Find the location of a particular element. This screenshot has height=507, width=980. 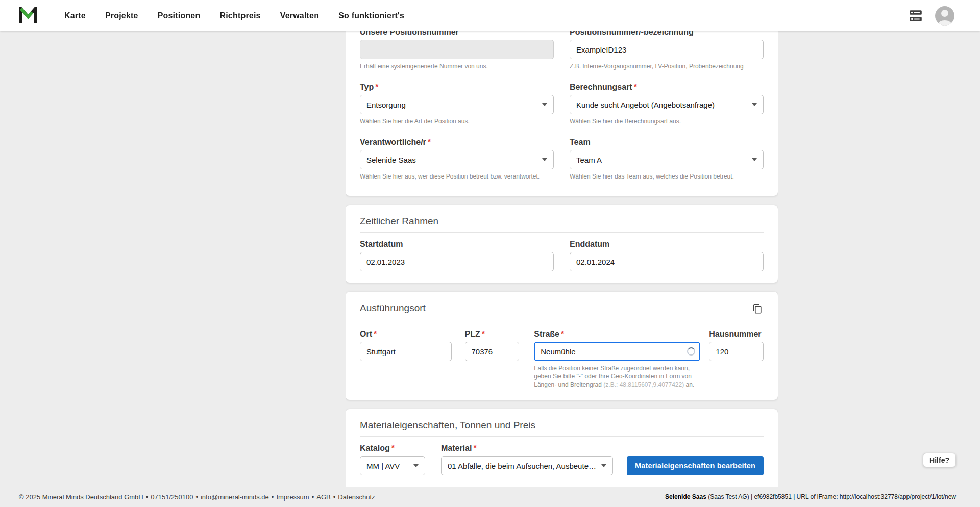

field-katalog: Katalog* MM | AVV is located at coordinates (393, 460).